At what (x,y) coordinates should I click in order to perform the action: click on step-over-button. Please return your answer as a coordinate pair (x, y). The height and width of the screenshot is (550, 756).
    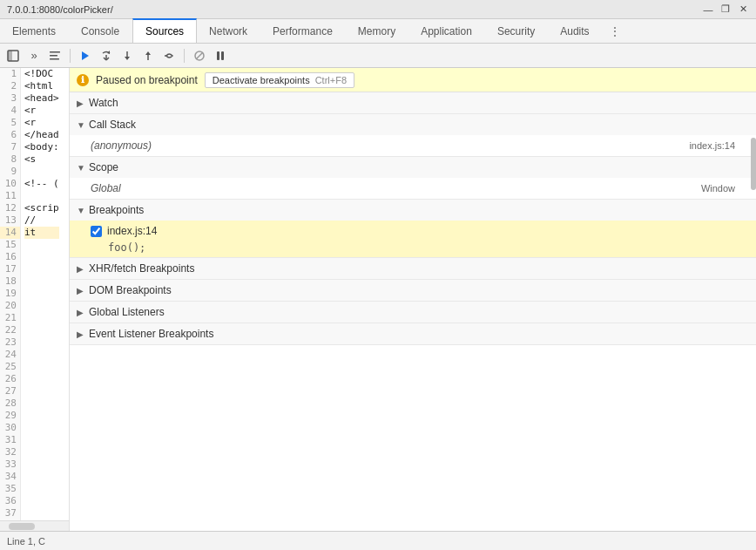
    Looking at the image, I should click on (106, 56).